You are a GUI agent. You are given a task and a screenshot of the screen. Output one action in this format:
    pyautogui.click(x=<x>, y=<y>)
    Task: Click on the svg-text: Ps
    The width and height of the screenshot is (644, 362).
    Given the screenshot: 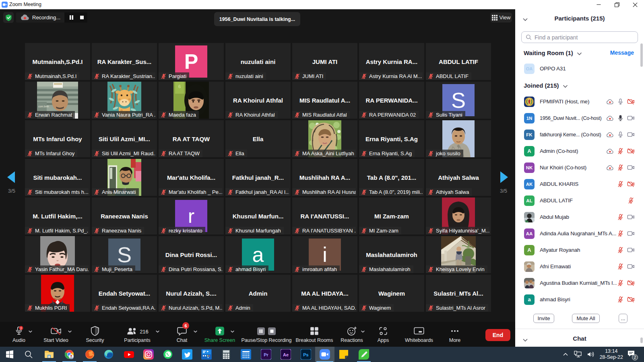 What is the action you would take?
    pyautogui.click(x=306, y=355)
    